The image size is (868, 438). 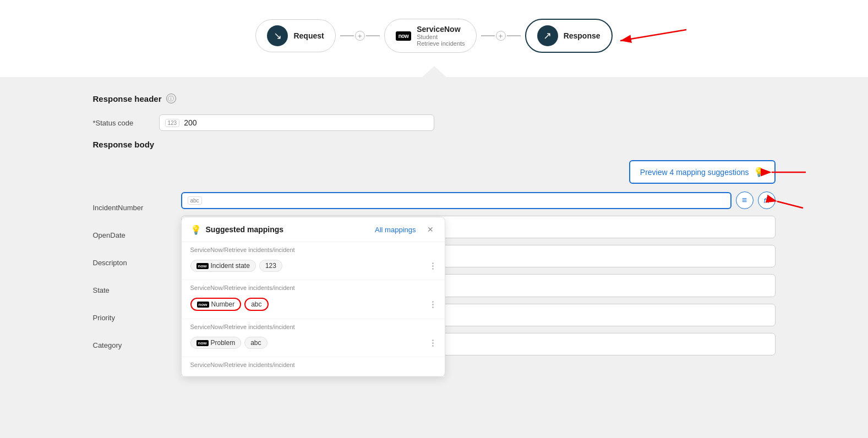 What do you see at coordinates (466, 200) in the screenshot?
I see `incident-number-text-input` at bounding box center [466, 200].